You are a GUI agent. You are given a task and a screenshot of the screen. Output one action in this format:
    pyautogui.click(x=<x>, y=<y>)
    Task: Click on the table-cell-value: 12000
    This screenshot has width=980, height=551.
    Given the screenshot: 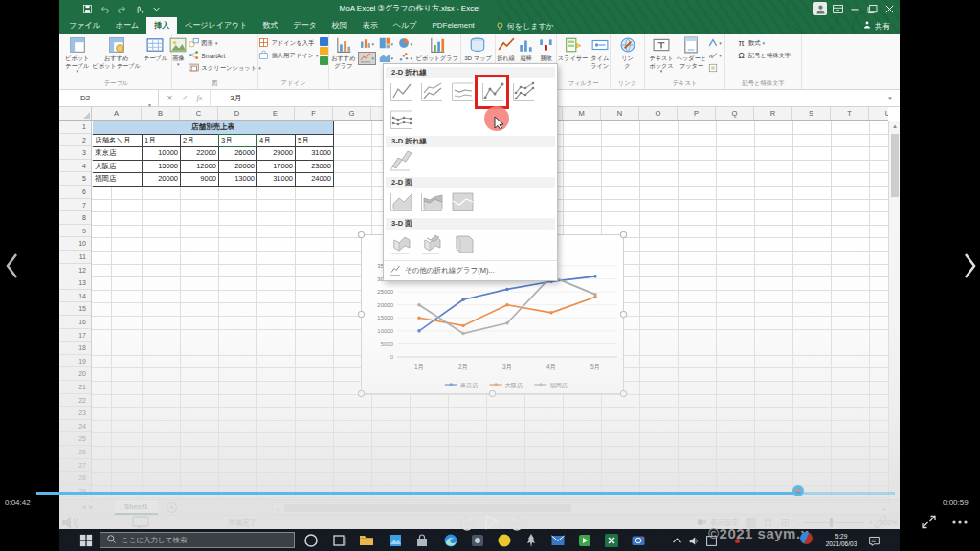 What is the action you would take?
    pyautogui.click(x=200, y=167)
    